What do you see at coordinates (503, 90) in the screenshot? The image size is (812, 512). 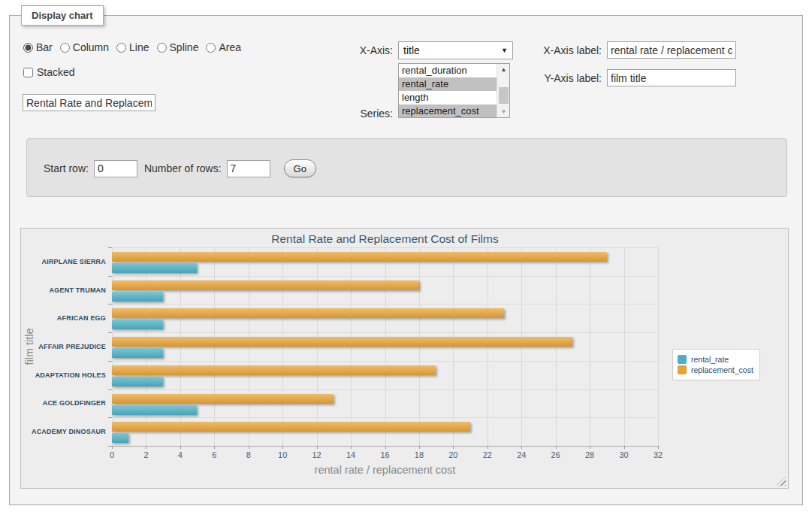 I see `scrollbar: ▲ ▼` at bounding box center [503, 90].